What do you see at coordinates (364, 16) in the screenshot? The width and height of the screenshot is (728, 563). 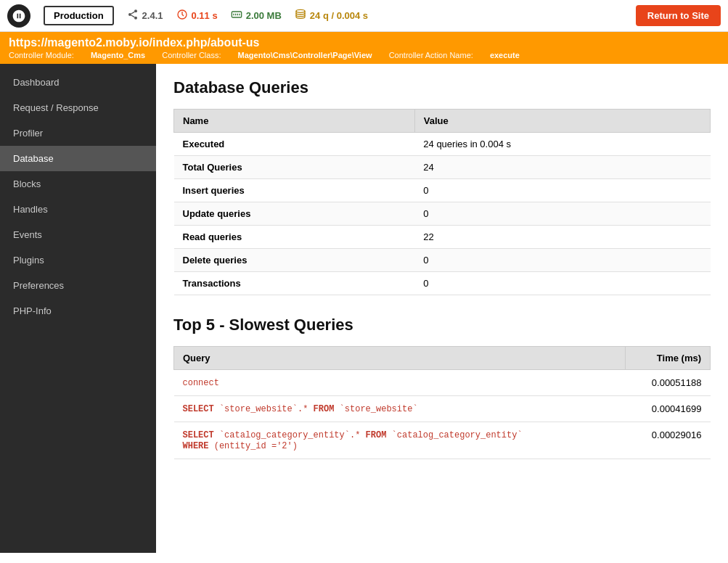 I see `topbar: Production 2.4.1 0.11 s 2.00 MB 24 q / 0…` at bounding box center [364, 16].